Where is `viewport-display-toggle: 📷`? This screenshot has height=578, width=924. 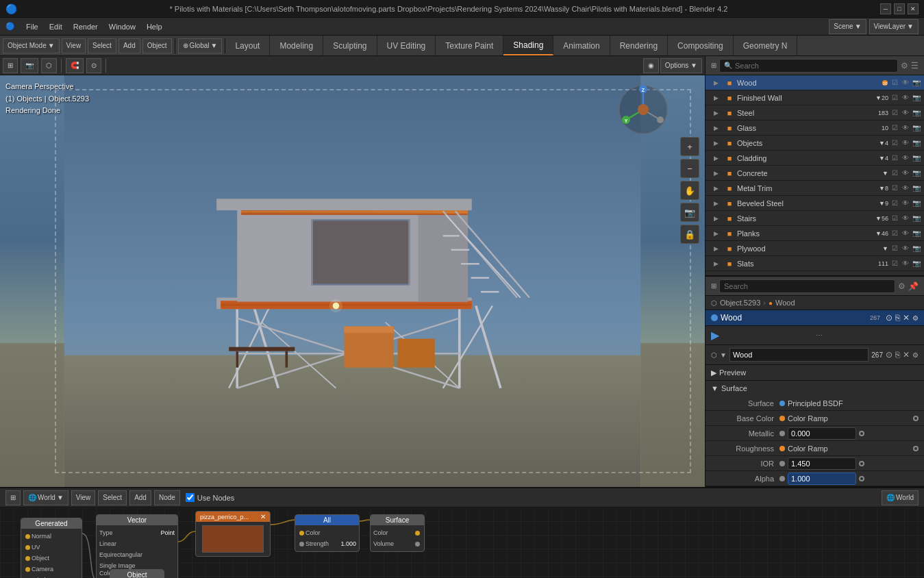 viewport-display-toggle: 📷 is located at coordinates (29, 66).